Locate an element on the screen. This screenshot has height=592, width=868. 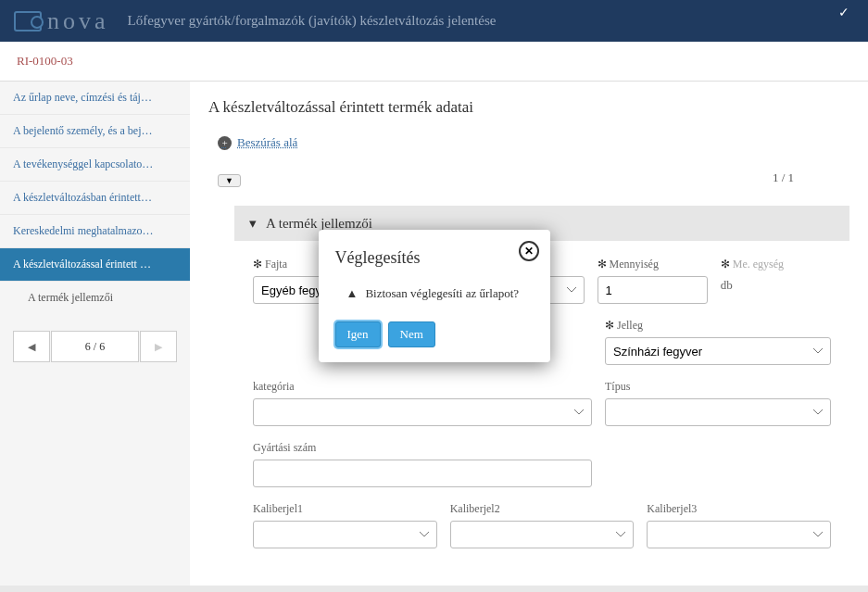
pager-next-button: ▶ is located at coordinates (158, 346).